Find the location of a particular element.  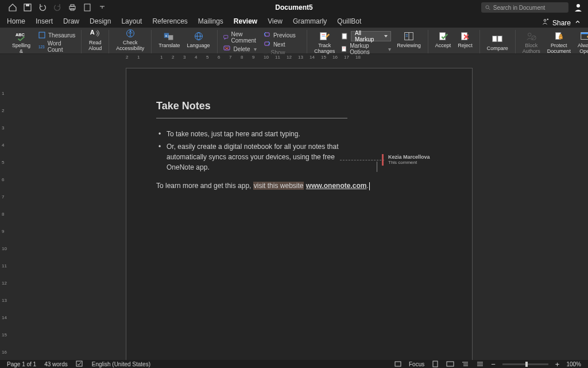

spellcheck-status-icon is located at coordinates (80, 364).